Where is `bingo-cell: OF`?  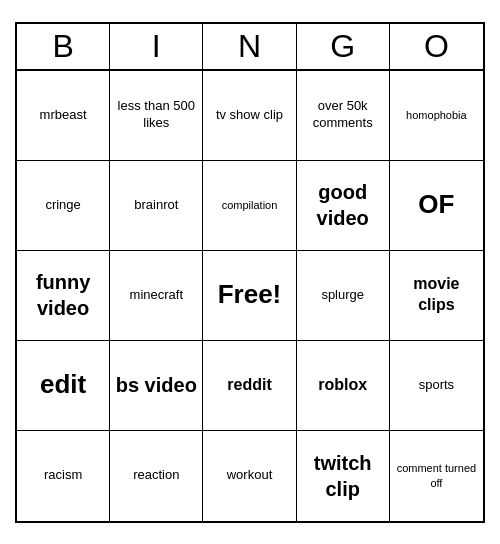 bingo-cell: OF is located at coordinates (436, 206).